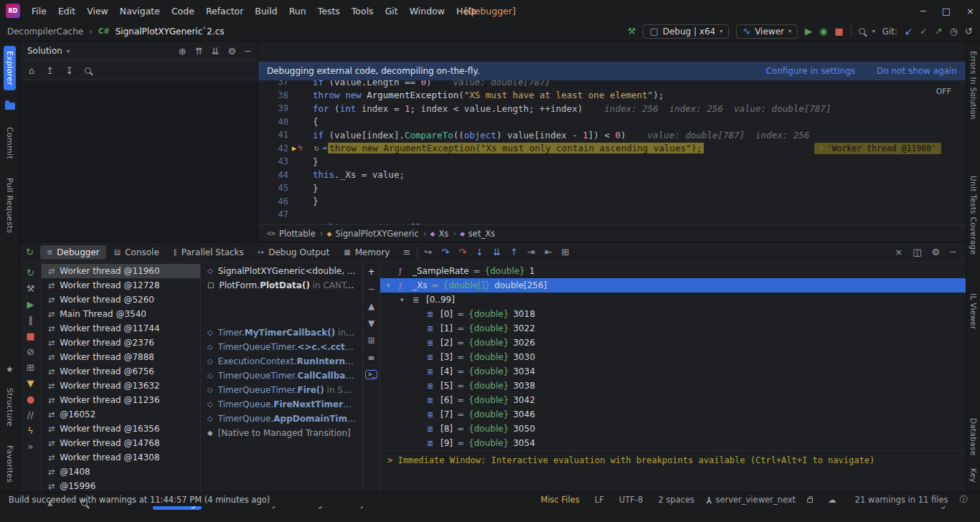  What do you see at coordinates (612, 96) in the screenshot?
I see `code-line: 38 throw new ArgumentException("XS must …` at bounding box center [612, 96].